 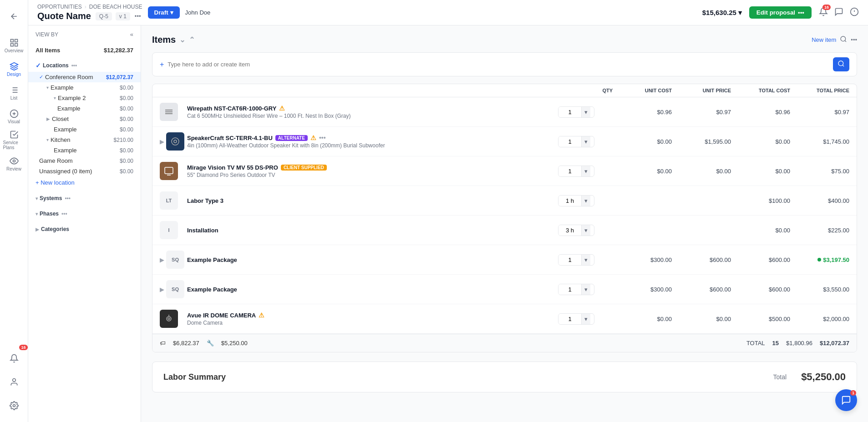 What do you see at coordinates (576, 230) in the screenshot?
I see `qty-selector-5: ▾` at bounding box center [576, 230].